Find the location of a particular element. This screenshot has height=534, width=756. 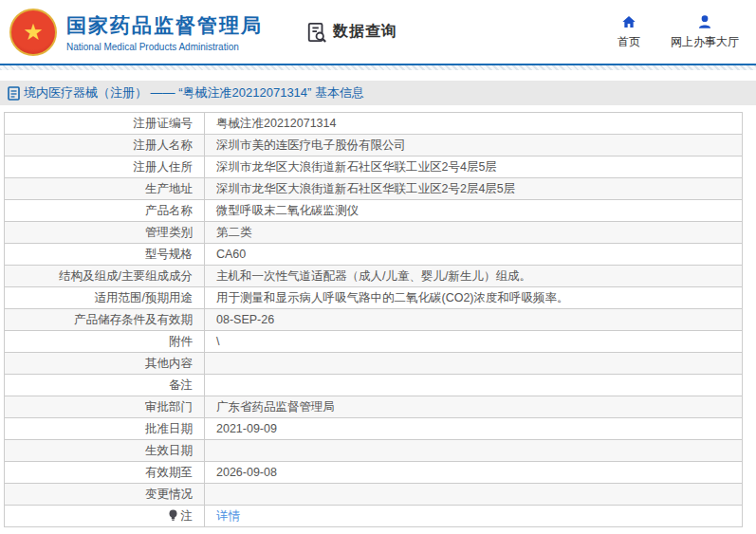

field-label-text: 结构及组成/主要组成成分 is located at coordinates (125, 276).